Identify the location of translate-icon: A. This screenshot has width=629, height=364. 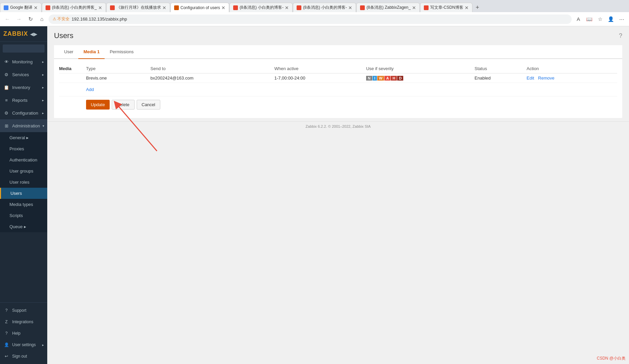
(578, 19).